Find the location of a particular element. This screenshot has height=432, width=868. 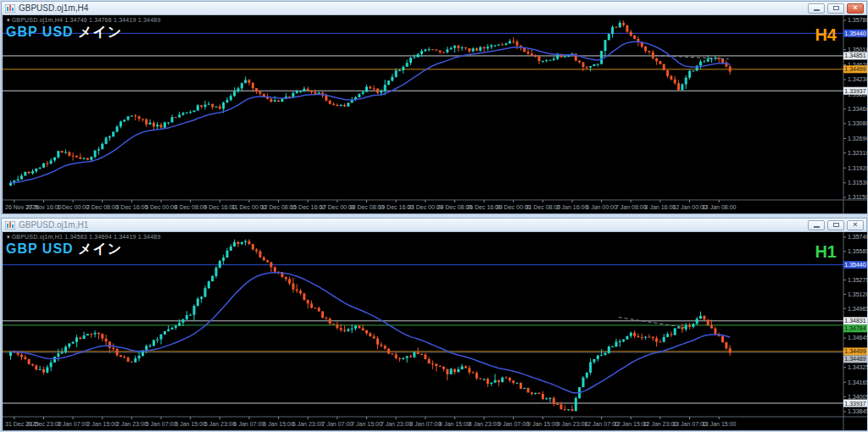

svg-text: 2 Jan 16:00 is located at coordinates (573, 207).